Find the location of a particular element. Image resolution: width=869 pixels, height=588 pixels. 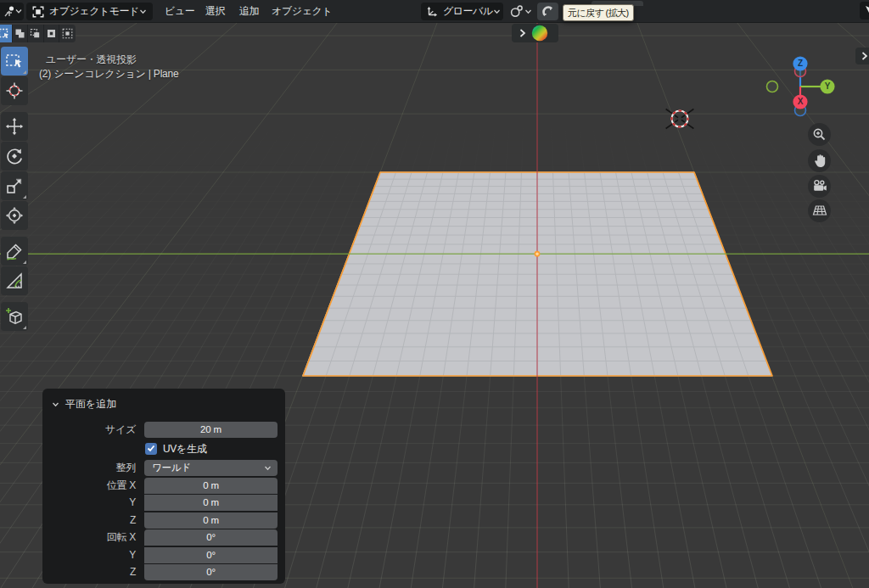

object-mode-icon is located at coordinates (38, 12).